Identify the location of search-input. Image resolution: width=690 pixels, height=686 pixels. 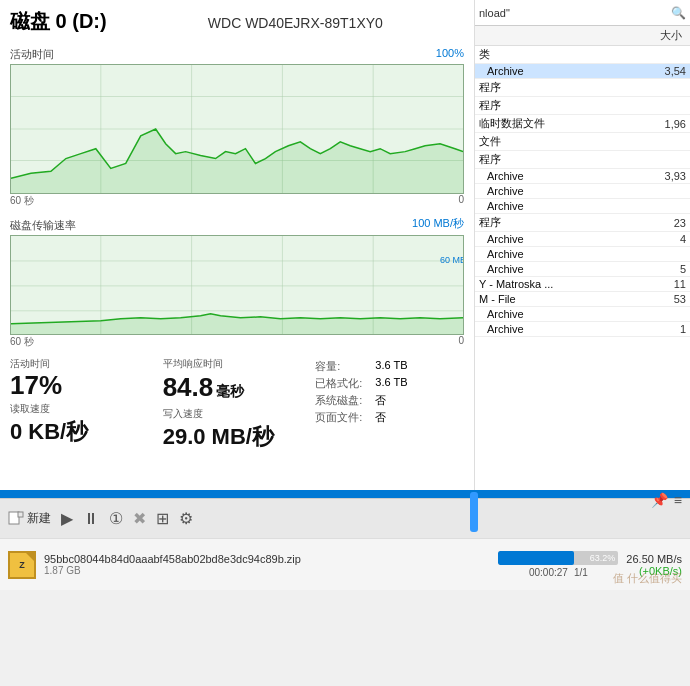
(575, 13).